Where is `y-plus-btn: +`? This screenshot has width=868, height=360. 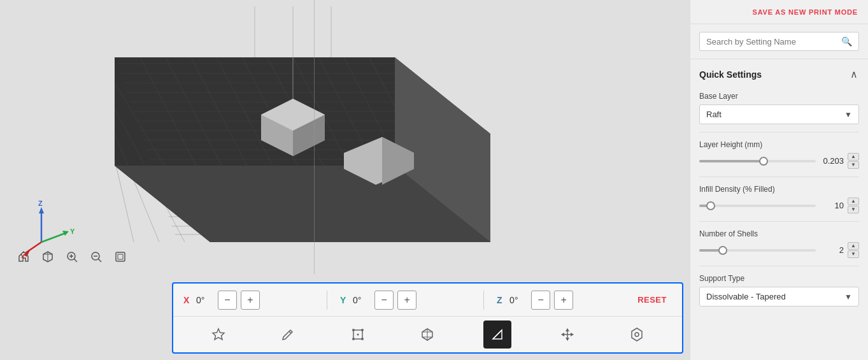
y-plus-btn: + is located at coordinates (407, 300).